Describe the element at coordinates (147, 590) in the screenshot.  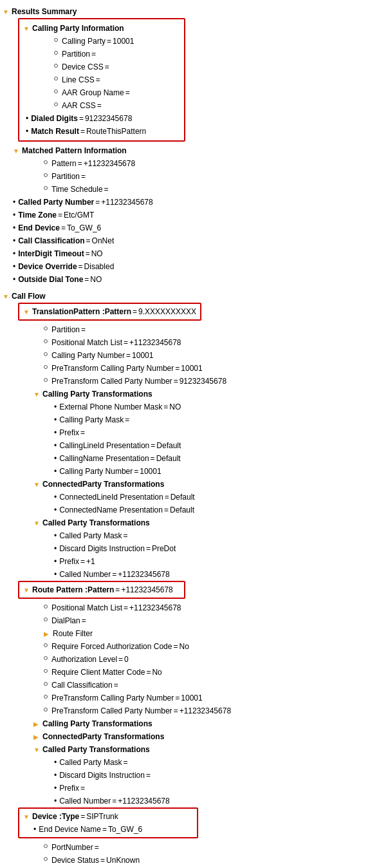
I see `route-pattern-value: +11232345678` at that location.